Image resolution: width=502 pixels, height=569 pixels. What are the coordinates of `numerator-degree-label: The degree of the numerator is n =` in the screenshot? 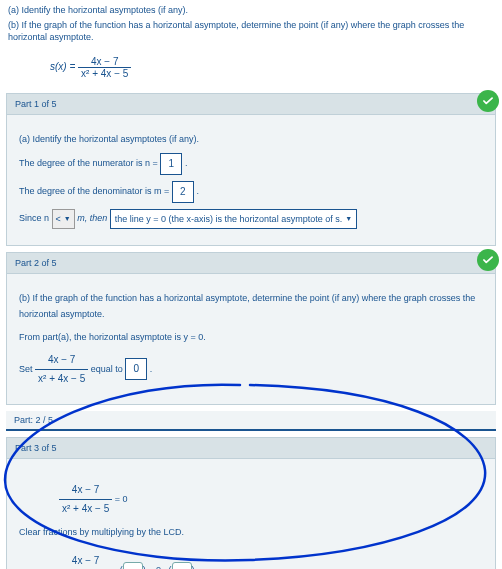 It's located at (88, 163).